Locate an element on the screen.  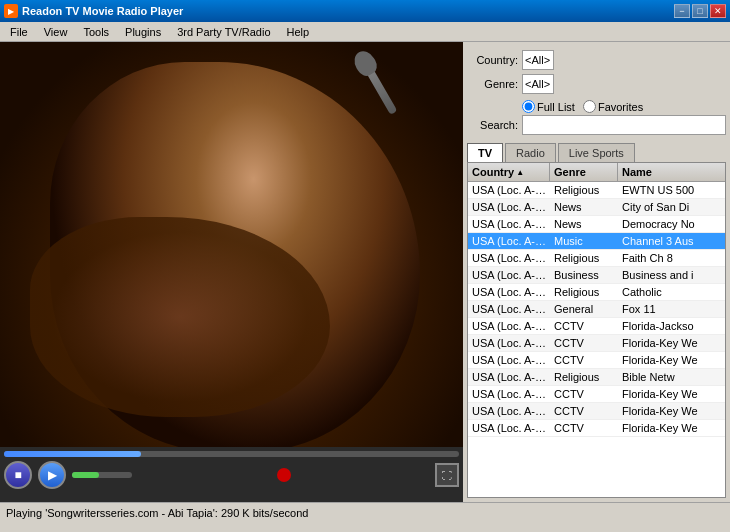
controls-row: ■ ▶ ⛶ is located at coordinates (232, 475).